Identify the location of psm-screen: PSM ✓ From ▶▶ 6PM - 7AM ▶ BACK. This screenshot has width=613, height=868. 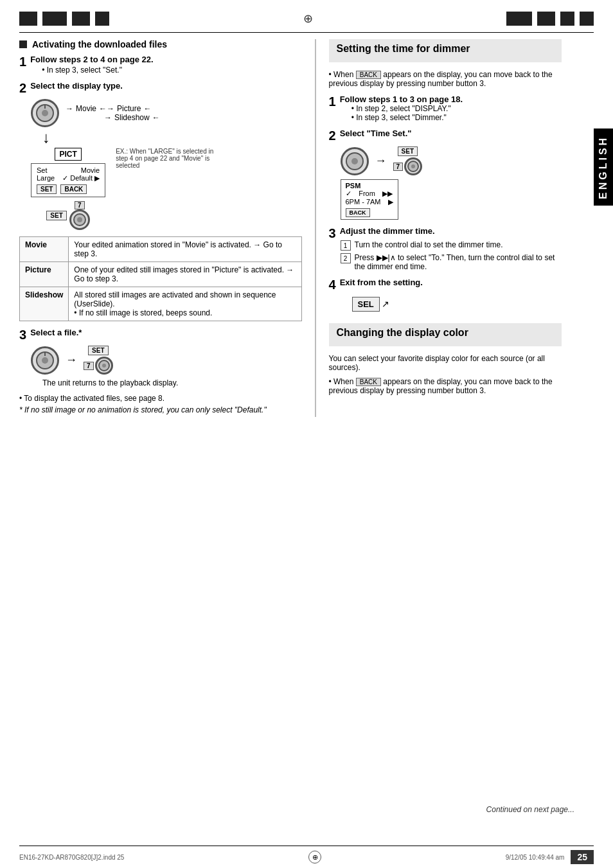
(369, 199).